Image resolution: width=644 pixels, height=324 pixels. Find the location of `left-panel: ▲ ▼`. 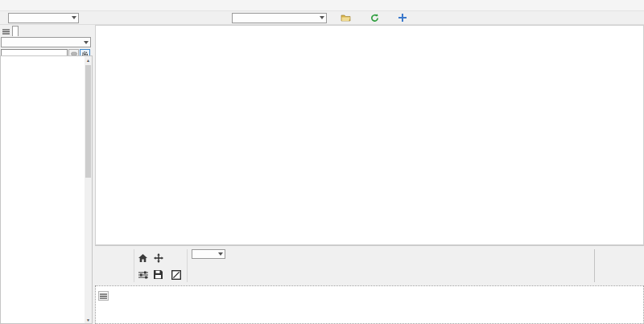

left-panel: ▲ ▼ is located at coordinates (47, 174).